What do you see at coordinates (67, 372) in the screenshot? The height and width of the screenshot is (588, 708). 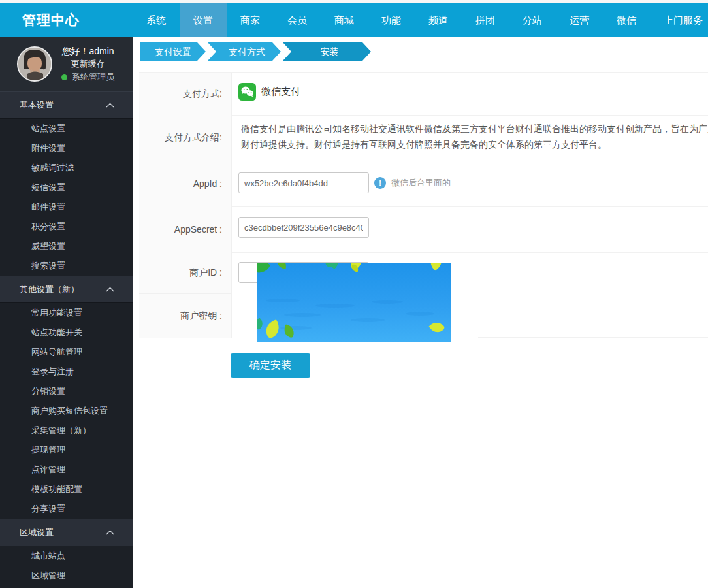 I see `sidebar-item: 登录与注册` at bounding box center [67, 372].